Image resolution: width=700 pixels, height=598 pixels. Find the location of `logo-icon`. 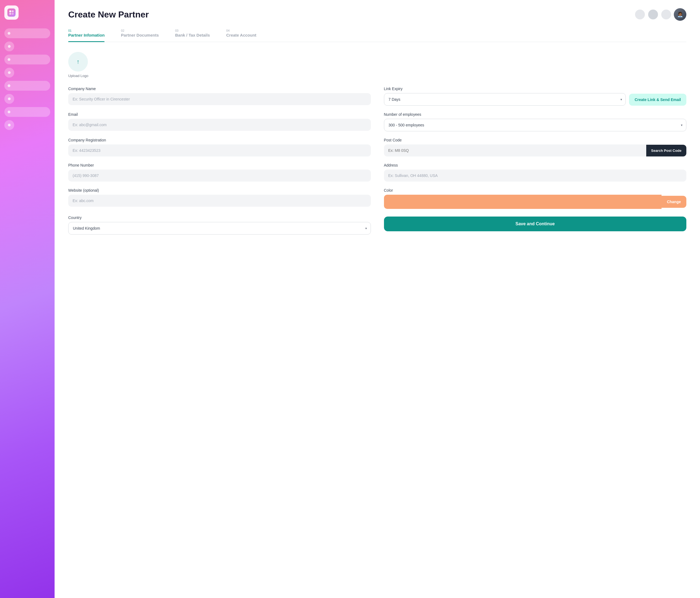

logo-icon is located at coordinates (11, 13).